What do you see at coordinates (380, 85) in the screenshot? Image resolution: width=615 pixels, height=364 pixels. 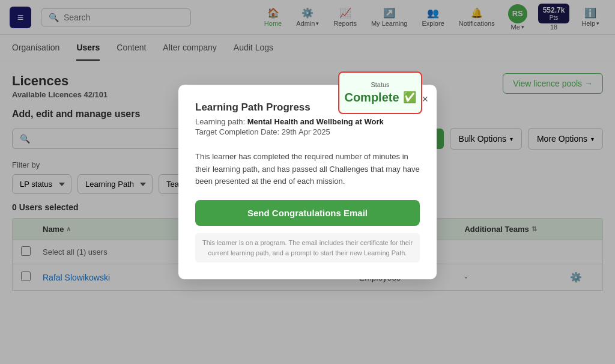 I see `modal-status-label: Status` at bounding box center [380, 85].